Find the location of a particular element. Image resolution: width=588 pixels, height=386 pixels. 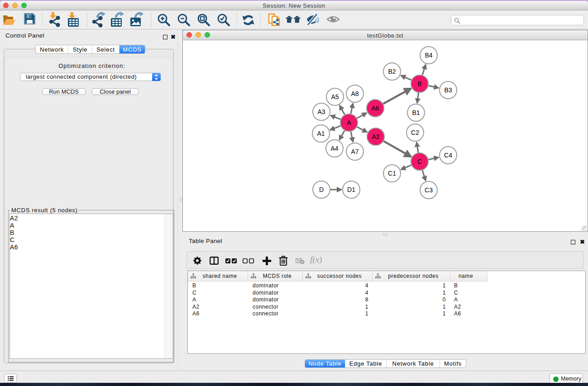

svg-text: B is located at coordinates (419, 84).